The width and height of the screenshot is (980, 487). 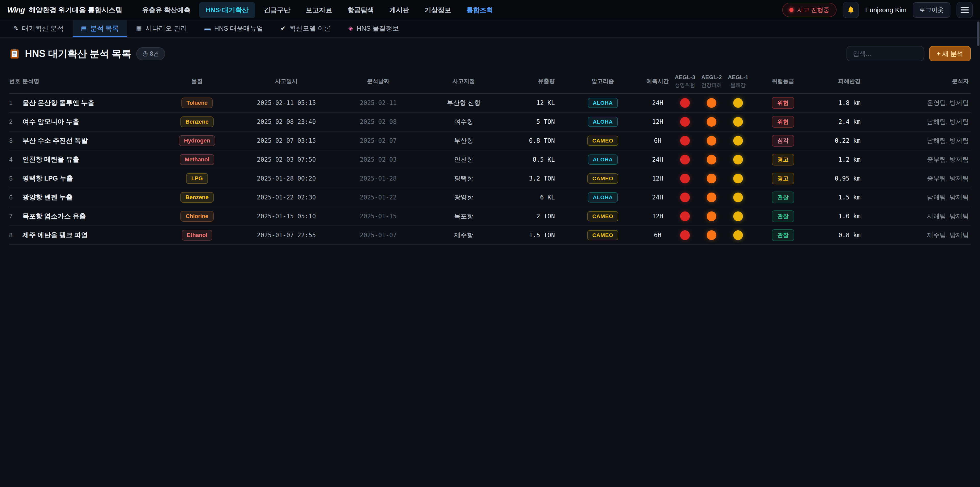 What do you see at coordinates (490, 179) in the screenshot?
I see `table-row: 5 평택항 LPG 누출 LPG 2025-01-28 00:20 2025-0…` at bounding box center [490, 179].